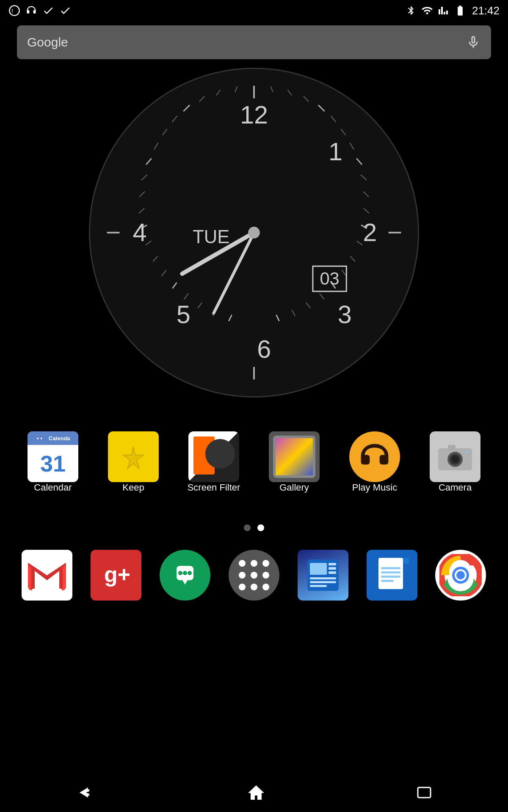 This screenshot has height=812, width=508. Describe the element at coordinates (392, 575) in the screenshot. I see `dock-docs` at that location.